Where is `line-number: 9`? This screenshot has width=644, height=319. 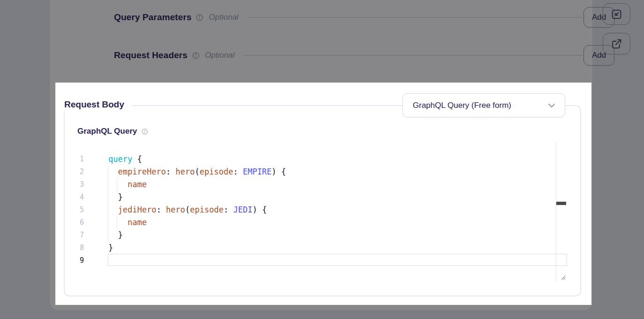
line-number: 9 is located at coordinates (81, 261).